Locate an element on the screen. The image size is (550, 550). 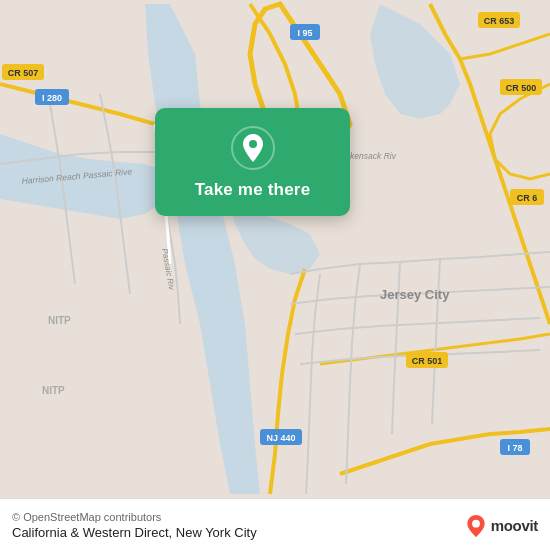
popup-card: Take me there is located at coordinates (252, 162).